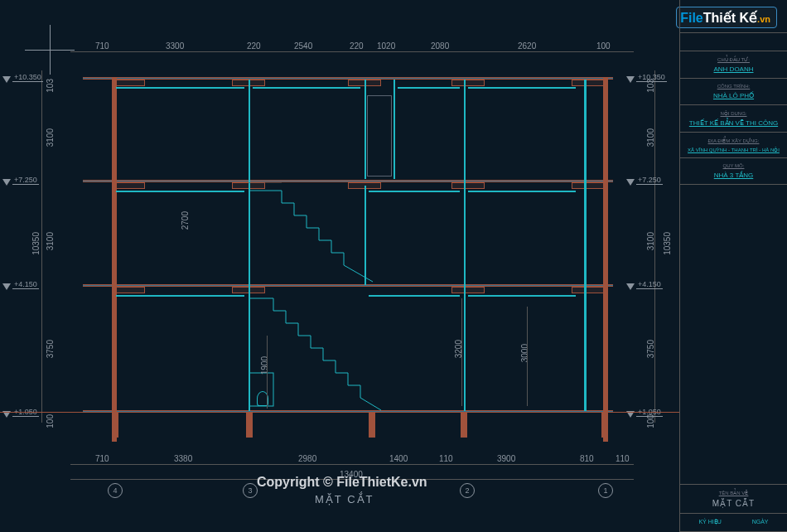 The height and width of the screenshot is (532, 787). I want to click on copyright-watermark: Copyright © FileThietKe.vn, so click(342, 482).